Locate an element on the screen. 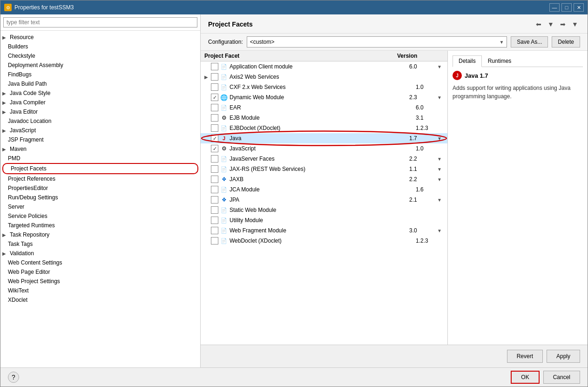  minimize-button: — is located at coordinates (554, 7).